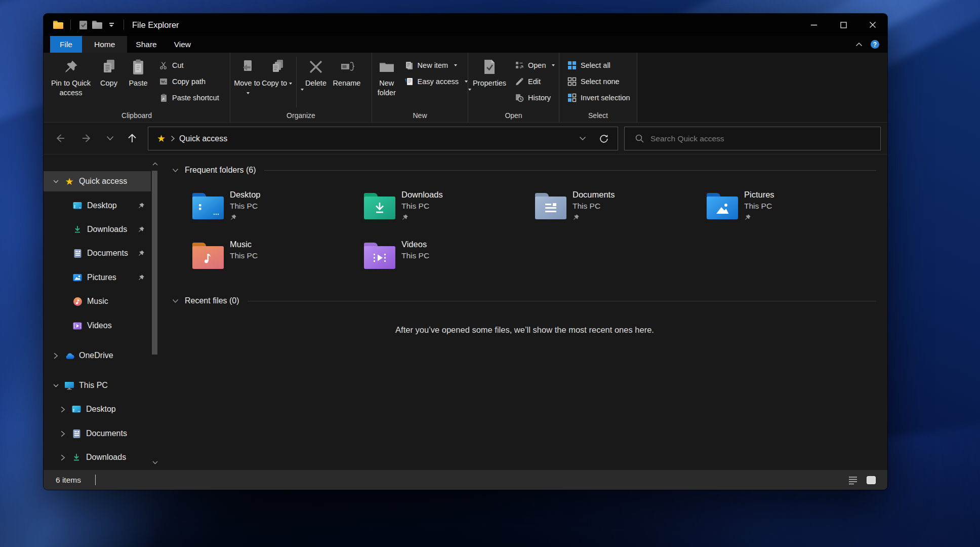 Image resolution: width=980 pixels, height=547 pixels. I want to click on title-bar: File Explorer, so click(466, 25).